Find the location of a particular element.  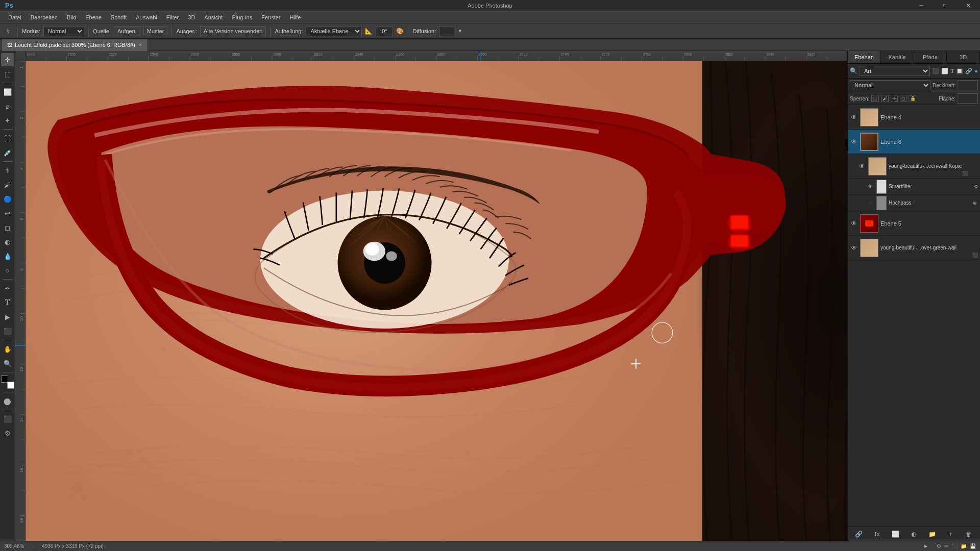

add-group-button: 📁 is located at coordinates (932, 534).